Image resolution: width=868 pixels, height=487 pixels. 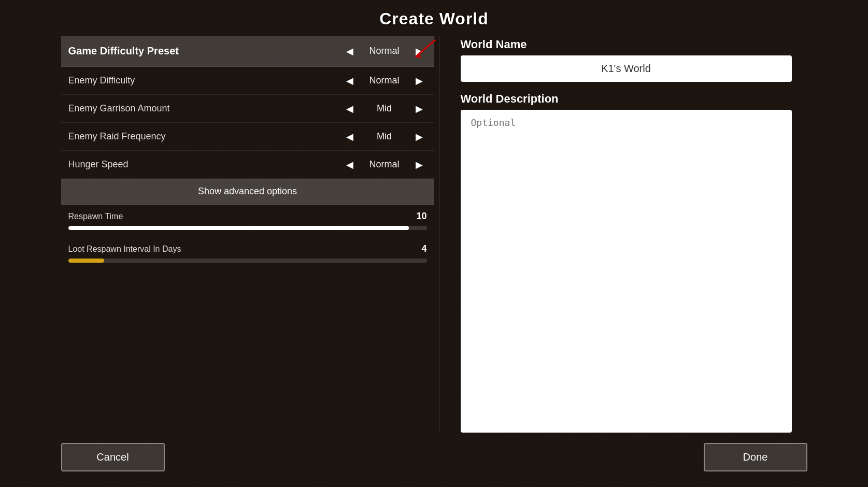 I want to click on hunger-speed-row: Hunger Speed ◀ Normal ▶, so click(x=248, y=165).